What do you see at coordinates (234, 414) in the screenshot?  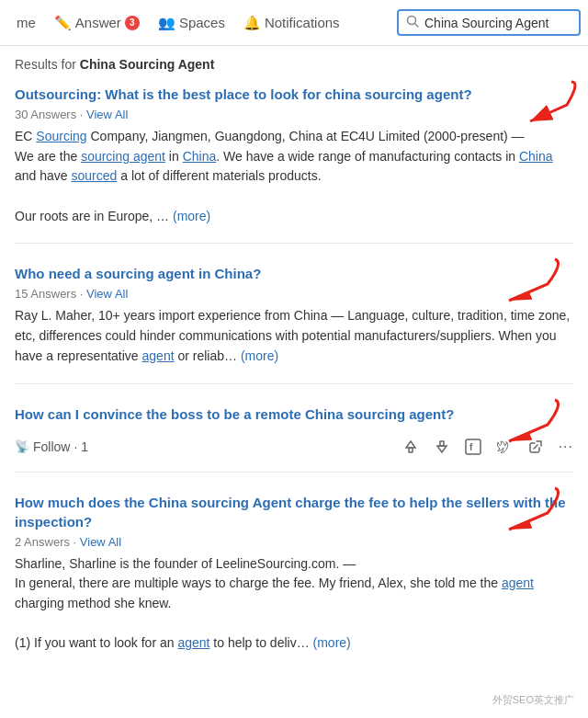 I see `question-link-q3: How can I convince the boss to be a remo…` at bounding box center [234, 414].